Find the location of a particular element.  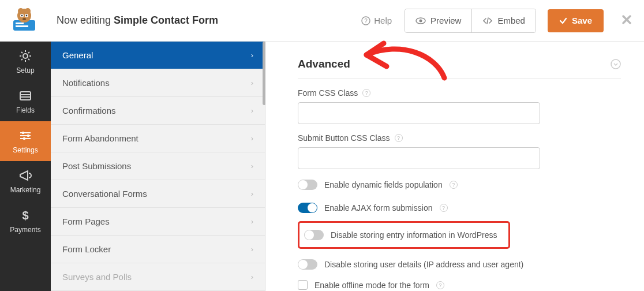

left-rail: Setup Fields Settings Marketing $ Paymen… is located at coordinates (25, 166).